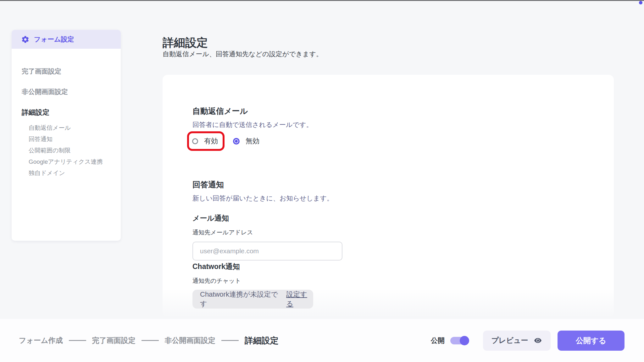 The image size is (644, 362). What do you see at coordinates (403, 266) in the screenshot?
I see `chatwork-notification-heading: Chatwork通知` at bounding box center [403, 266].